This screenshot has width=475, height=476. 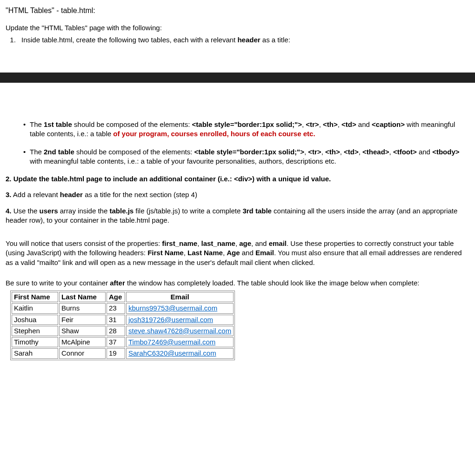 I want to click on p2-b: first_name, so click(x=180, y=244).